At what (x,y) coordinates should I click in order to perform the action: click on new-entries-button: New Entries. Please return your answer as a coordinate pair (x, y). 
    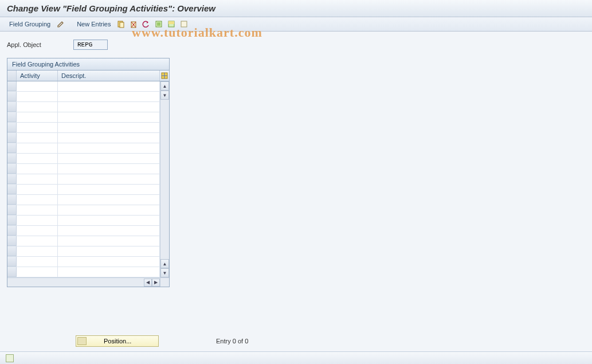
    Looking at the image, I should click on (94, 24).